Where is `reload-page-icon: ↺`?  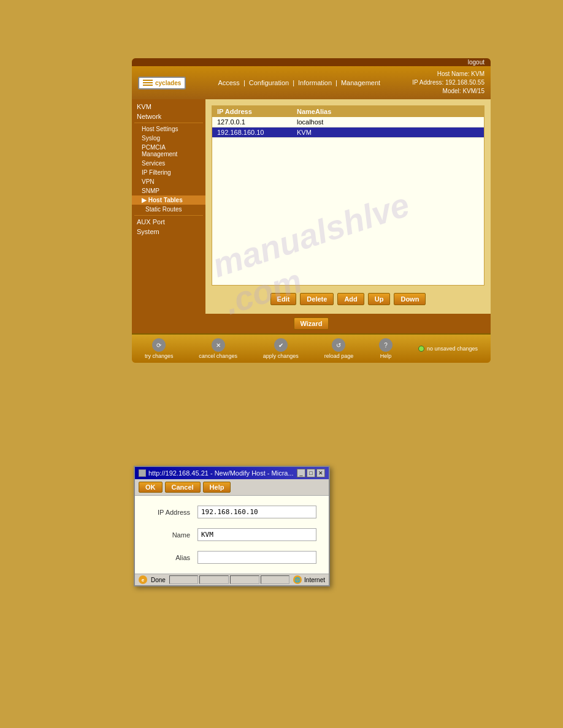 reload-page-icon: ↺ is located at coordinates (339, 345).